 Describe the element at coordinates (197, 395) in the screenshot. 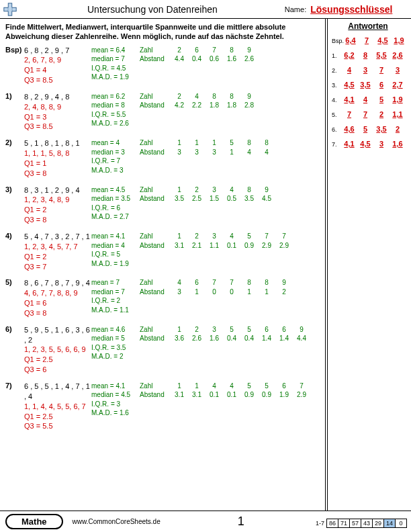

I see `abstand-cell: 3.1` at that location.